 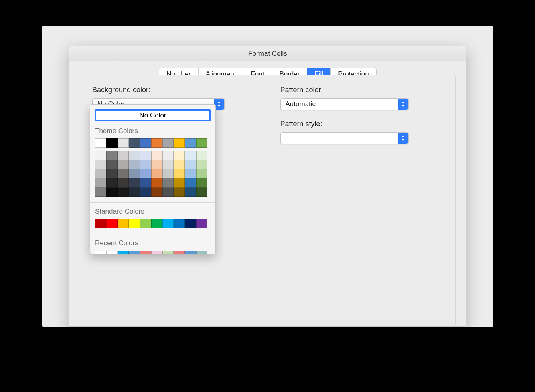 I want to click on pattern-color-label: Pattern color:, so click(x=362, y=90).